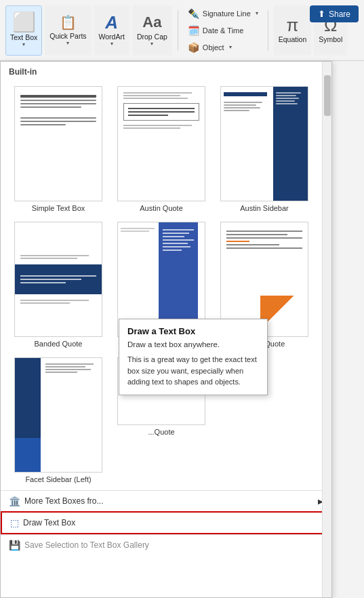  Describe the element at coordinates (152, 37) in the screenshot. I see `dropcap-label: Drop Cap` at that location.